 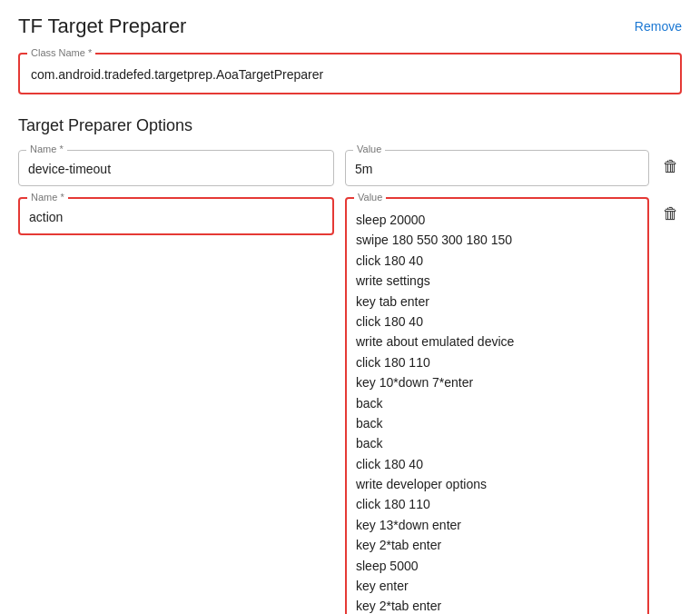 What do you see at coordinates (176, 168) in the screenshot?
I see `option-name-field-1: Name * device-timeout` at bounding box center [176, 168].